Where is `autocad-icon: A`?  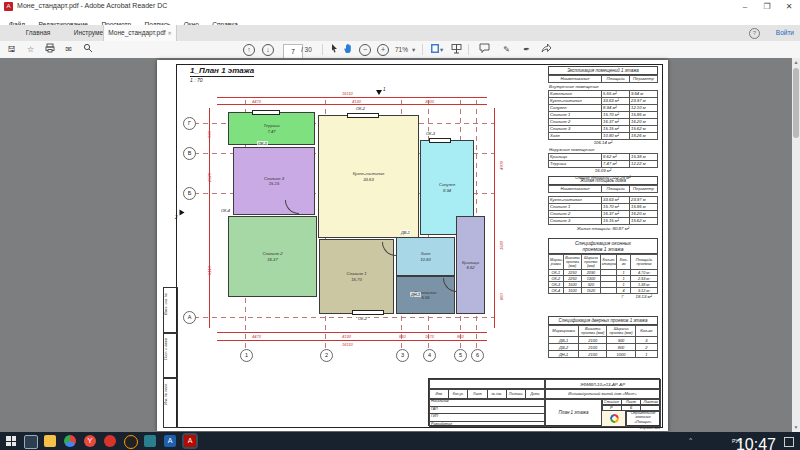
autocad-icon: A is located at coordinates (170, 441).